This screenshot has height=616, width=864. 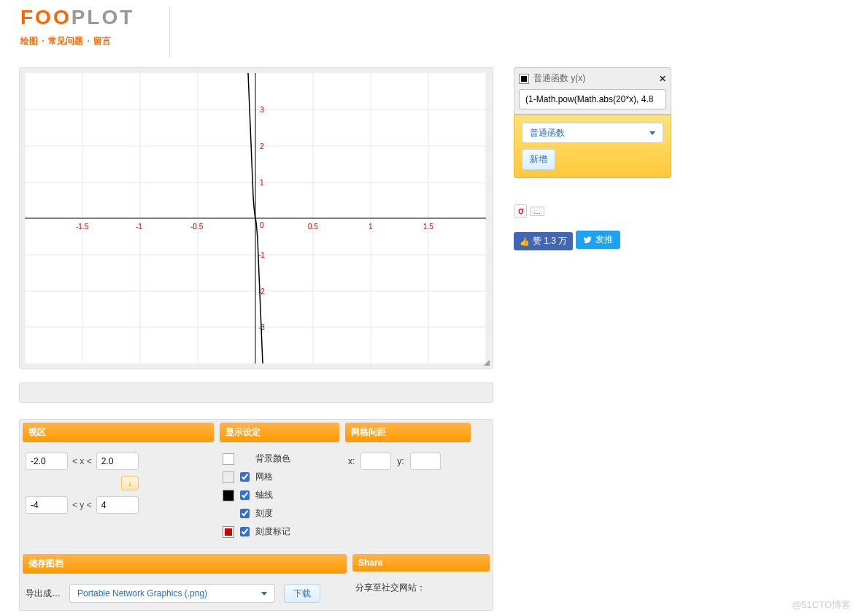 I want to click on ymax-input, so click(x=117, y=505).